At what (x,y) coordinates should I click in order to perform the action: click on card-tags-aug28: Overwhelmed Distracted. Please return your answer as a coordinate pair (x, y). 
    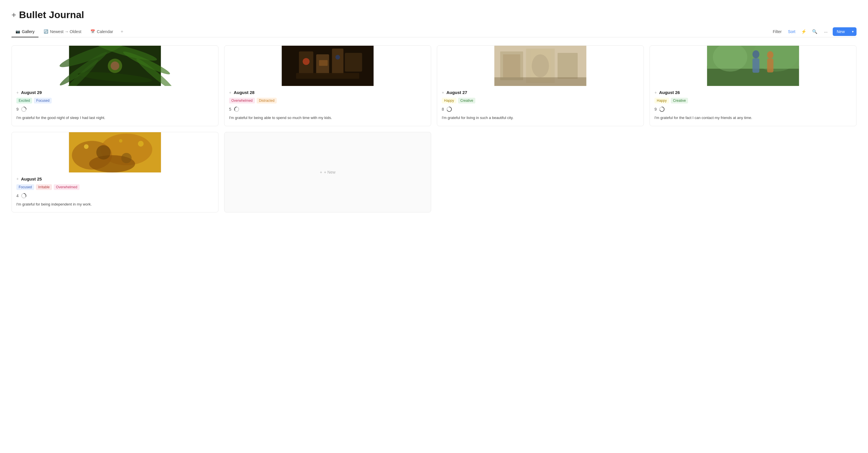
    Looking at the image, I should click on (328, 101).